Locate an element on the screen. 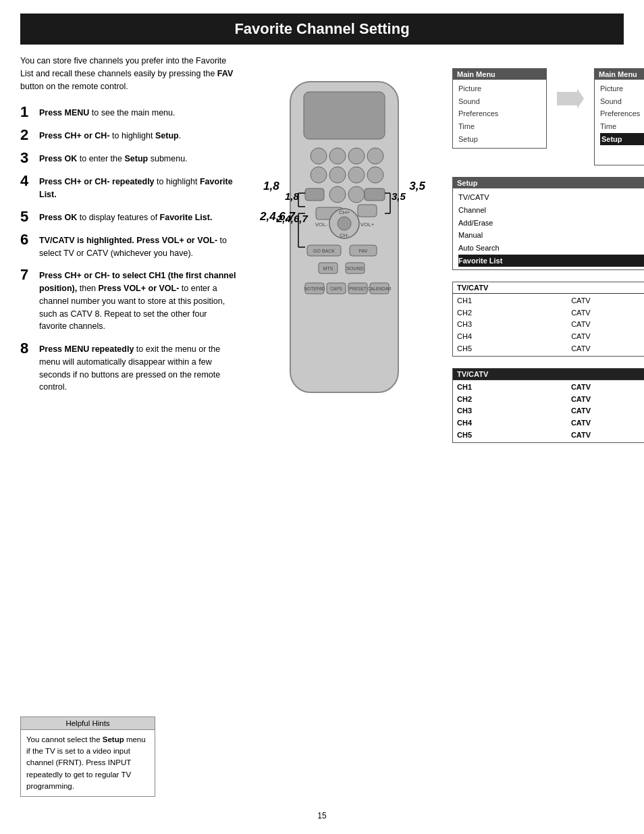 This screenshot has width=644, height=834. main-menu-large-header: Main Menu is located at coordinates (620, 74).